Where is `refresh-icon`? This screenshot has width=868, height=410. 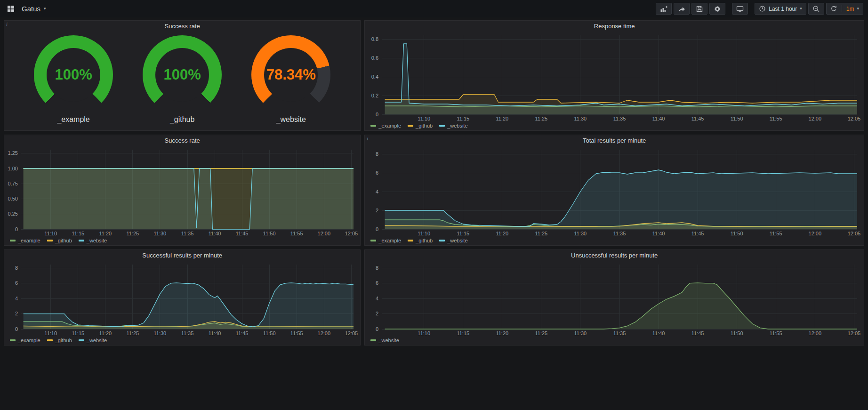
refresh-icon is located at coordinates (834, 8).